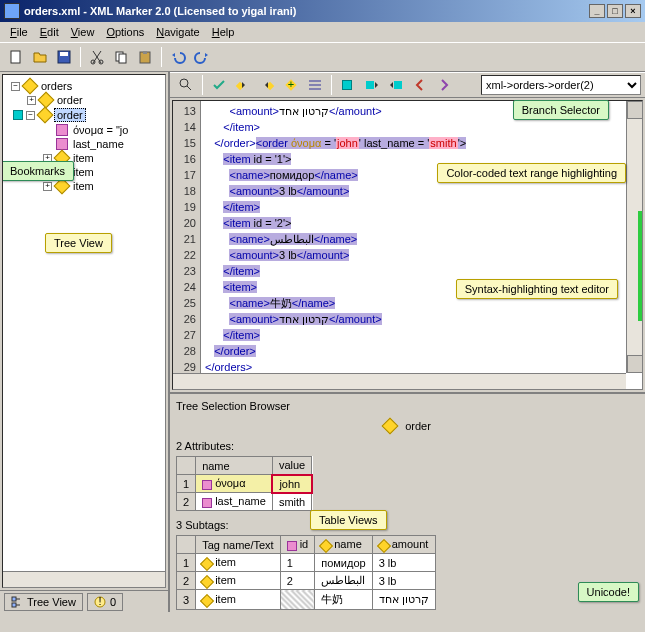 The image size is (645, 632). Describe the element at coordinates (178, 32) in the screenshot. I see `menu-navigate: Navigate` at that location.